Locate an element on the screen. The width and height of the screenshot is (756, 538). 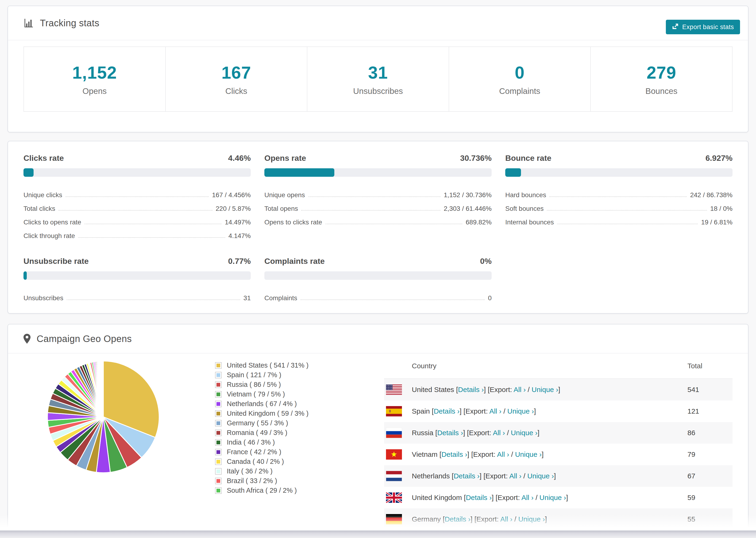
country-cell: Russia [Details ›] [Export: All › / Uniq… is located at coordinates (550, 433).